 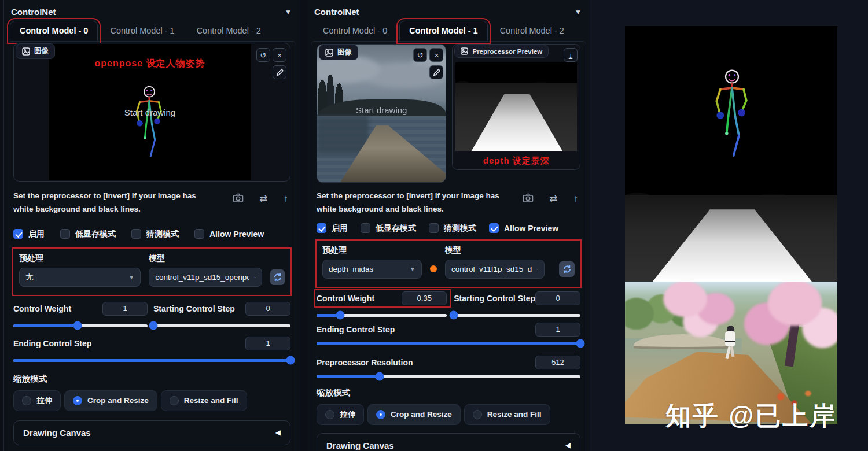 I want to click on model-dropdown: control_v11p_sd15_openpo ·, so click(x=205, y=278).